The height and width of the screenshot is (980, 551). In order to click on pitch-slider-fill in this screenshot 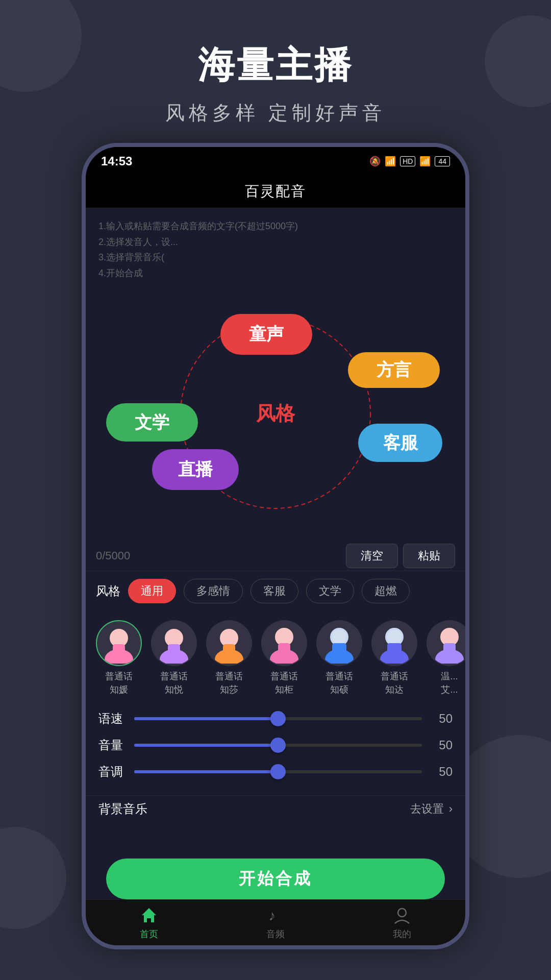, I will do `click(206, 772)`.